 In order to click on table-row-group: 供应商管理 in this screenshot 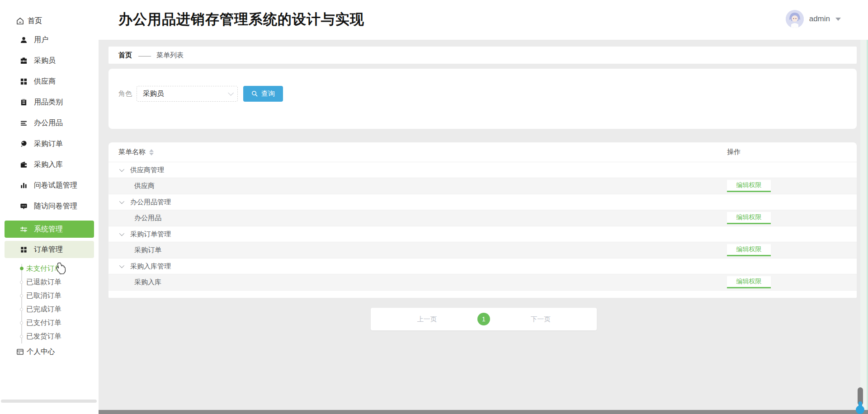, I will do `click(483, 170)`.